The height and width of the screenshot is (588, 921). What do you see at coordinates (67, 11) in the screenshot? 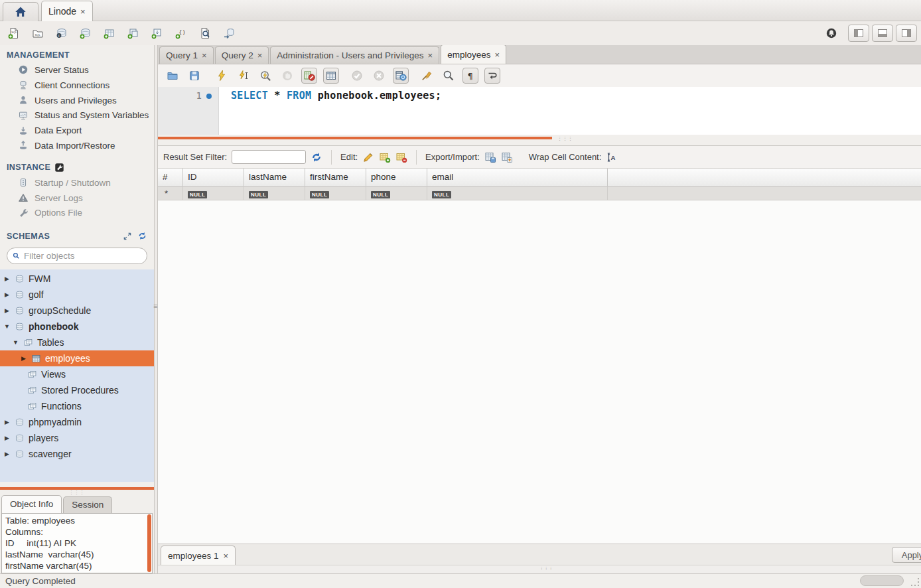
I see `connection-tab-linode: Linode ×` at bounding box center [67, 11].